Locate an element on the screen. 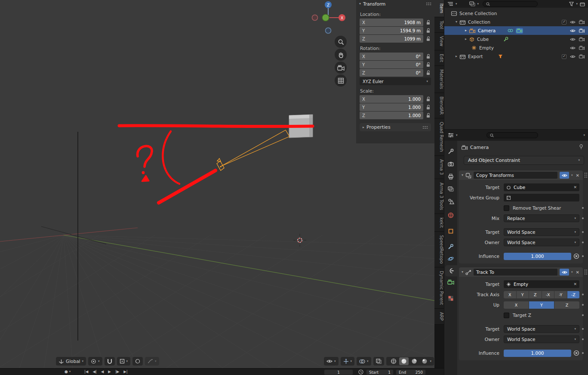 This screenshot has height=375, width=588. outliner-row-camera: ▸ Camera is located at coordinates (516, 31).